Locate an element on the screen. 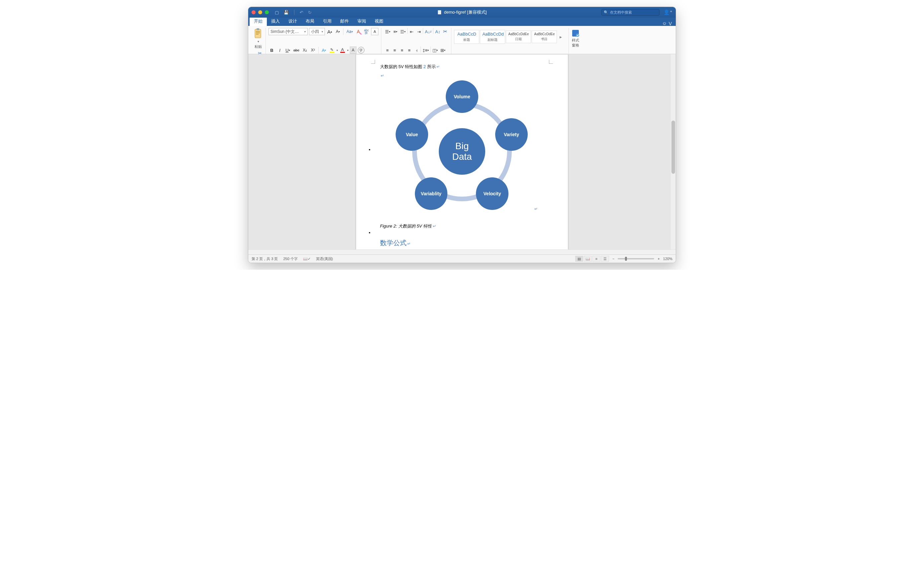  paste-arrow-icon: ▾ is located at coordinates (258, 41).